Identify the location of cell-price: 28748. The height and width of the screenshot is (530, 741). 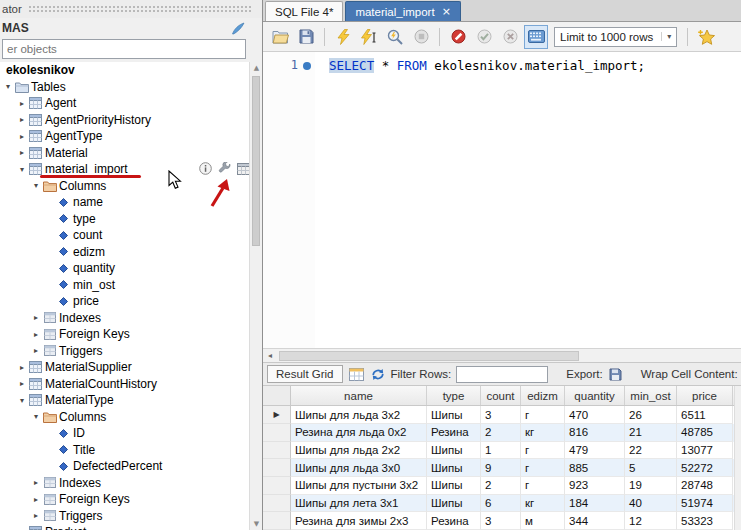
(705, 486).